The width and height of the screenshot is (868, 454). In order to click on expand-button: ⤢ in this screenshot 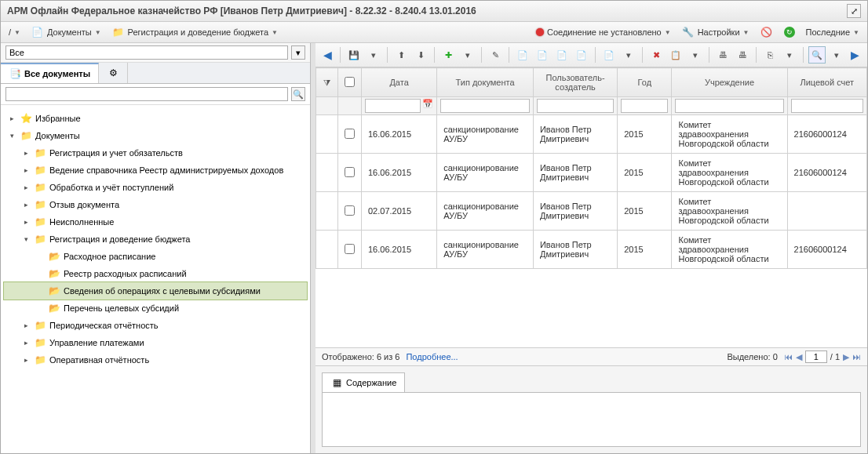, I will do `click(854, 11)`.